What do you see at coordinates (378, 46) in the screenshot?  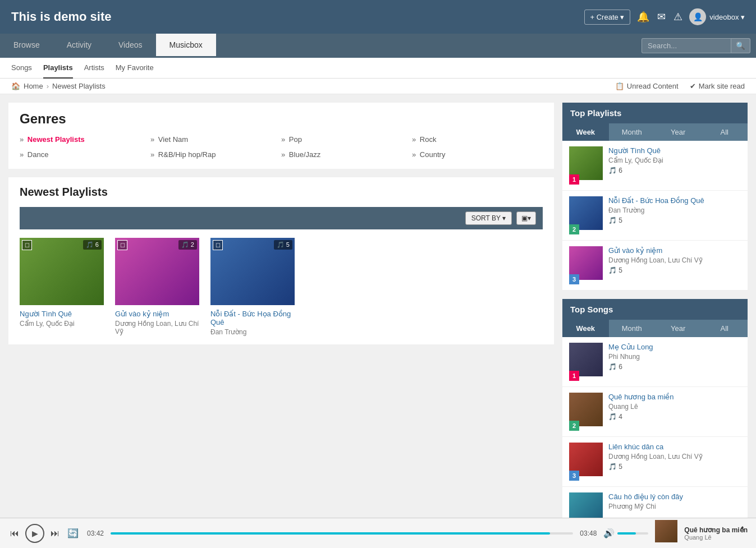 I see `nav-bar: Browse Activity Videos Musicbox 🔍` at bounding box center [378, 46].